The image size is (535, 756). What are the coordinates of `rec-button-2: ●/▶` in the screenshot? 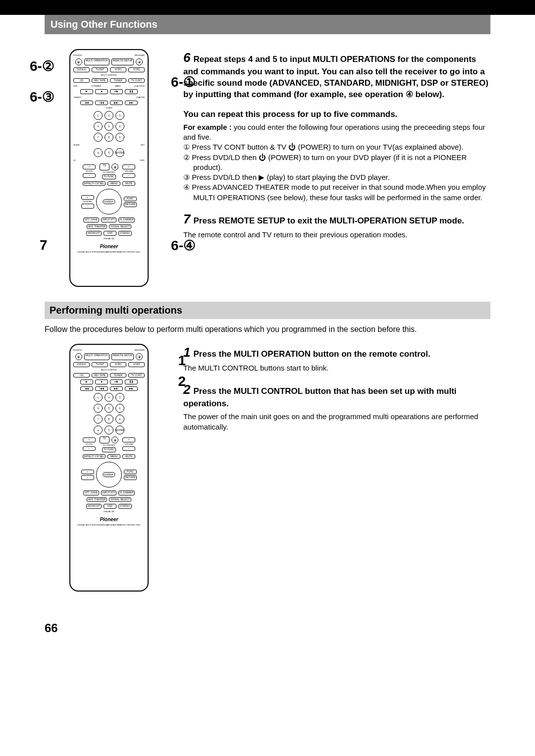 It's located at (116, 382).